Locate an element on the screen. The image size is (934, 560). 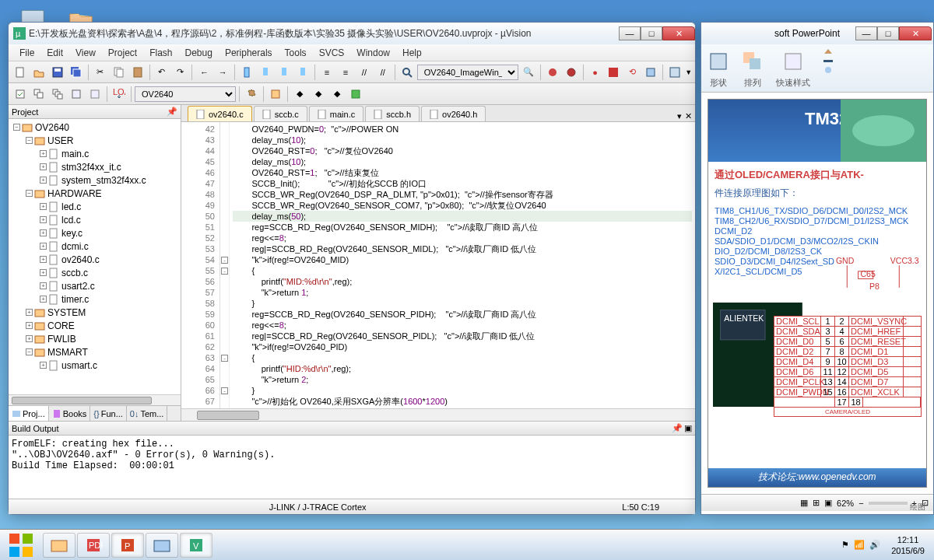
start-button is located at coordinates (21, 545).